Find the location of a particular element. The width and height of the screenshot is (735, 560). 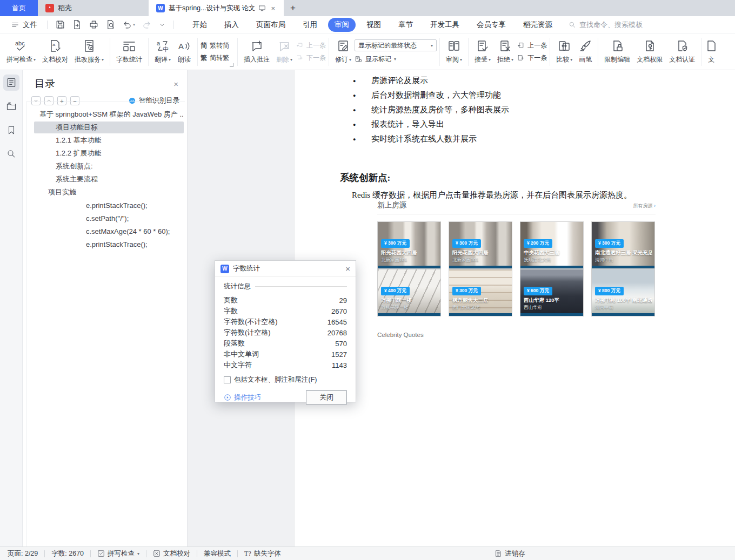

status-compat-mode: 兼容模式 is located at coordinates (217, 554).